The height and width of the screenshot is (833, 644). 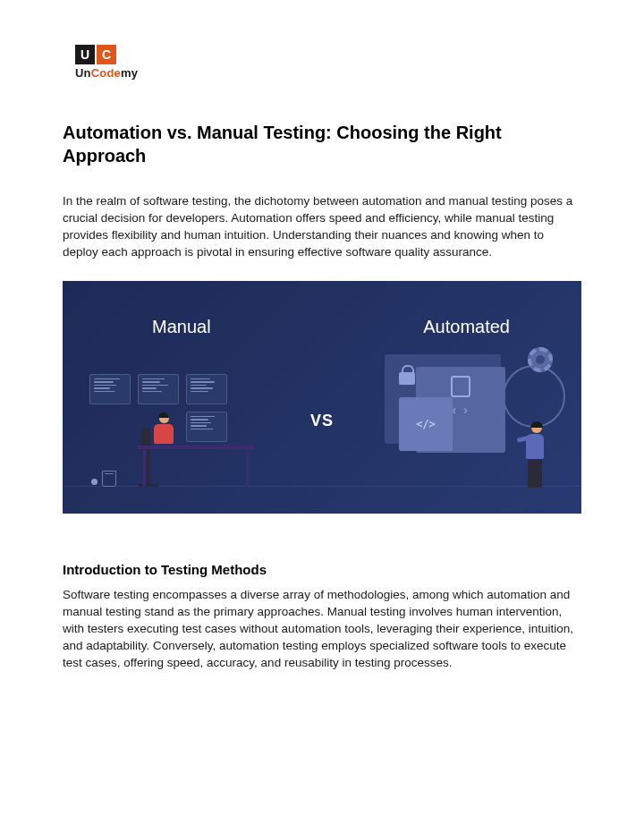 What do you see at coordinates (322, 629) in the screenshot?
I see `section-body-introduction: Software testing encompasses a diverse a…` at bounding box center [322, 629].